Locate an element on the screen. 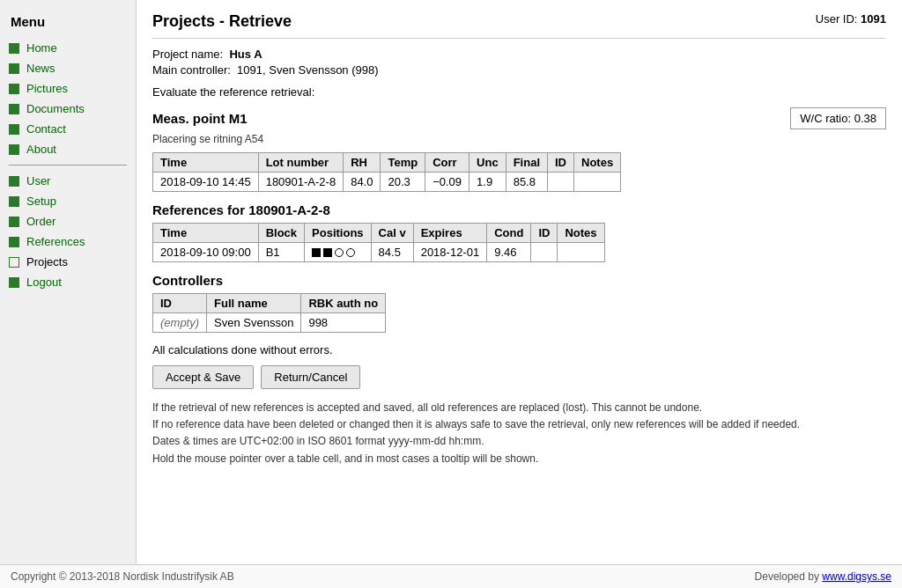 The height and width of the screenshot is (588, 902). page-footer: Copyright © 2013-2018 Nordisk Industrify… is located at coordinates (451, 576).